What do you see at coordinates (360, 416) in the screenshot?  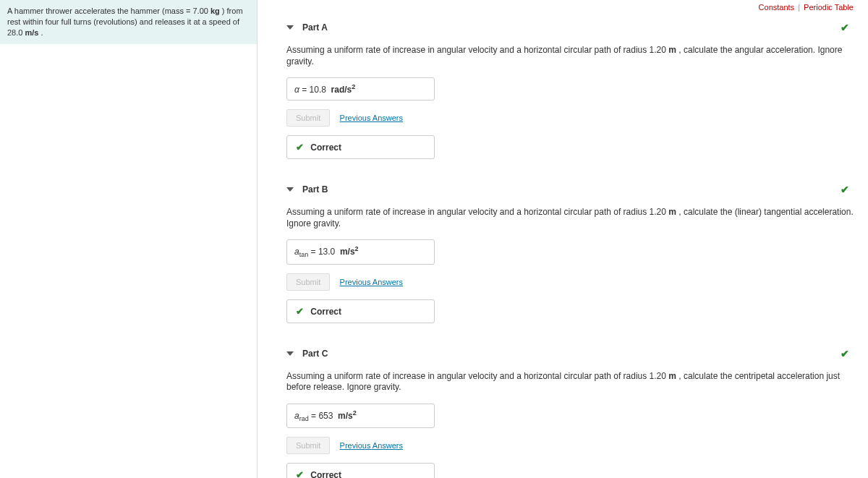 I see `part-c-answer: arad = 653 m/s2` at bounding box center [360, 416].